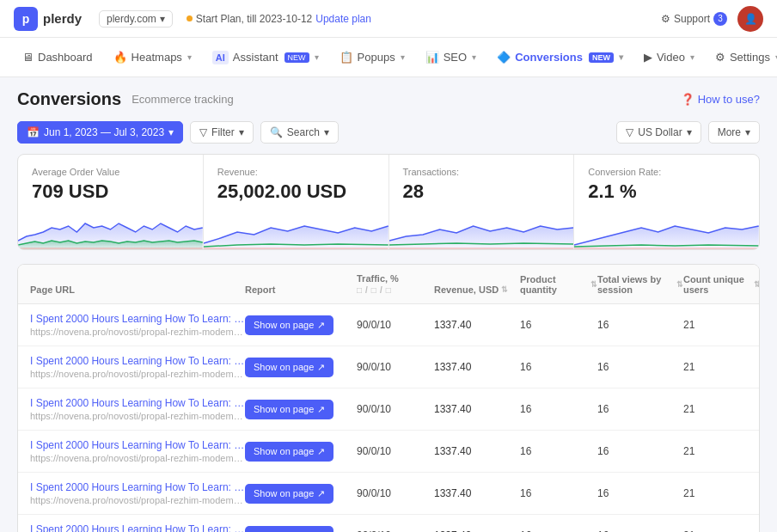  Describe the element at coordinates (266, 58) in the screenshot. I see `nav-item-assistant: AI Assistant NEW ▾` at that location.